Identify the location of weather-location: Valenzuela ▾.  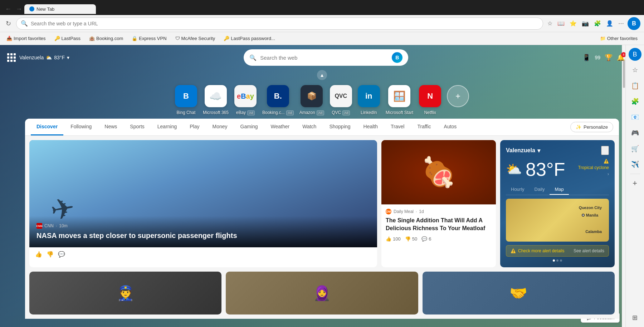
(523, 151).